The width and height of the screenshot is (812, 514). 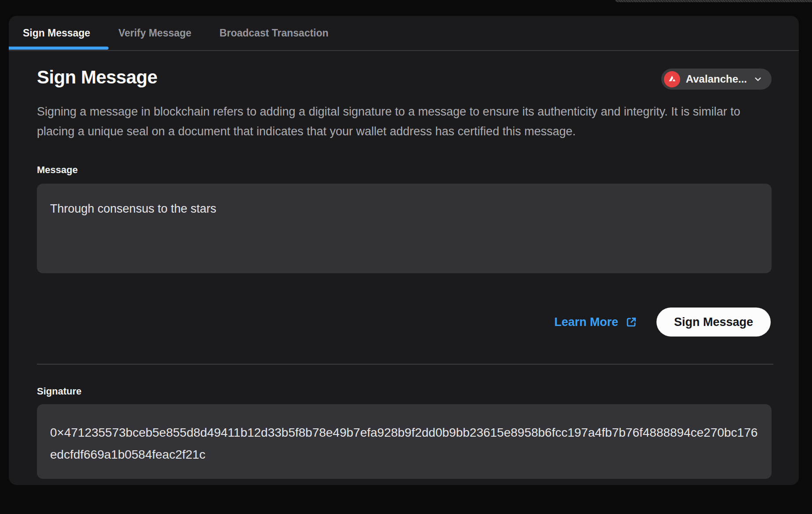 I want to click on learn-more-label: Learn More, so click(x=586, y=322).